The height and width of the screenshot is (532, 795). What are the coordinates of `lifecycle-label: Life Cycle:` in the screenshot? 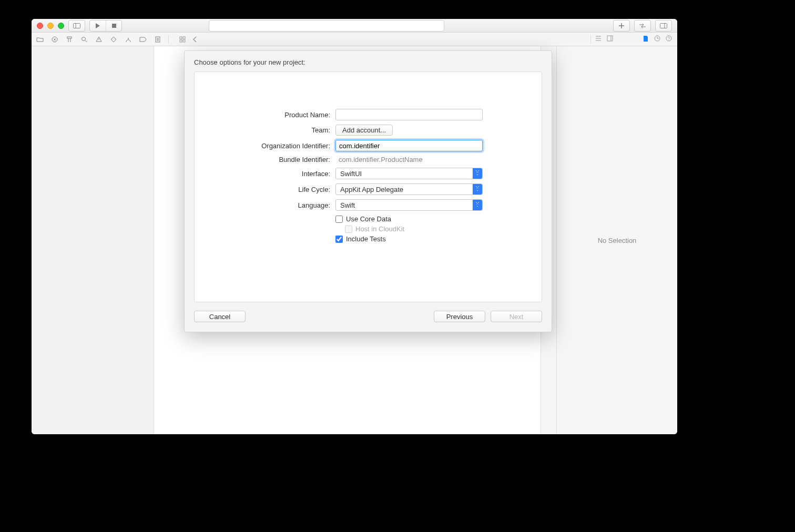 It's located at (278, 189).